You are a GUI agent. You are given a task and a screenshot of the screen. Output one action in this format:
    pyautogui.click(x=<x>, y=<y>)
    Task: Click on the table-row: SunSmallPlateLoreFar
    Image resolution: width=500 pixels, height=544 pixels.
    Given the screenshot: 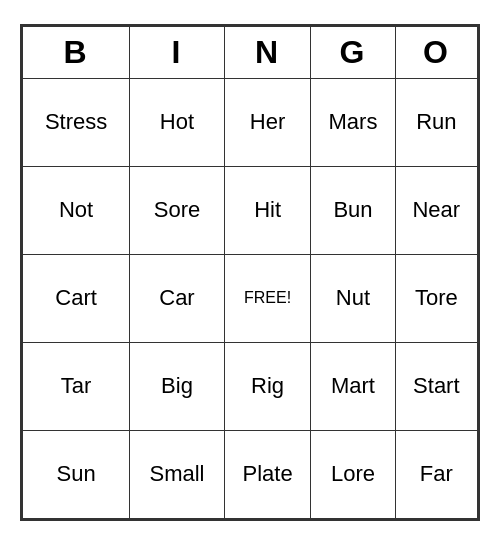 What is the action you would take?
    pyautogui.click(x=250, y=474)
    